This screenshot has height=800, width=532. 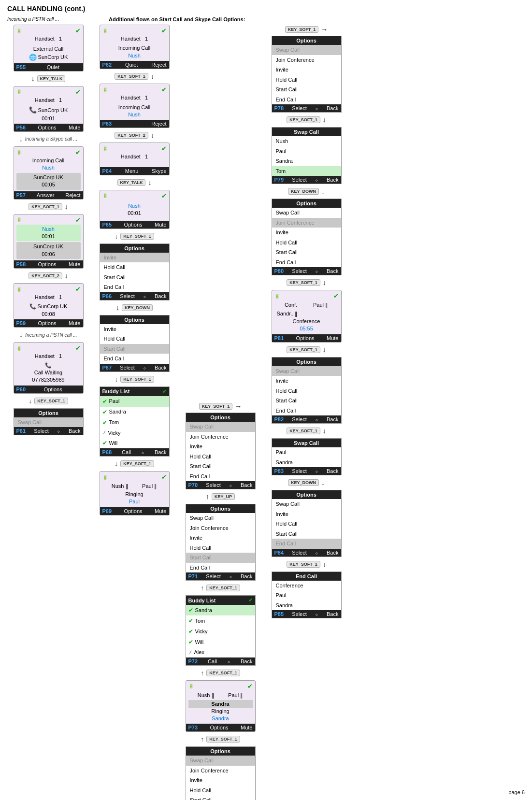 What do you see at coordinates (134, 277) in the screenshot?
I see `p66-start-call: Start Call` at bounding box center [134, 277].